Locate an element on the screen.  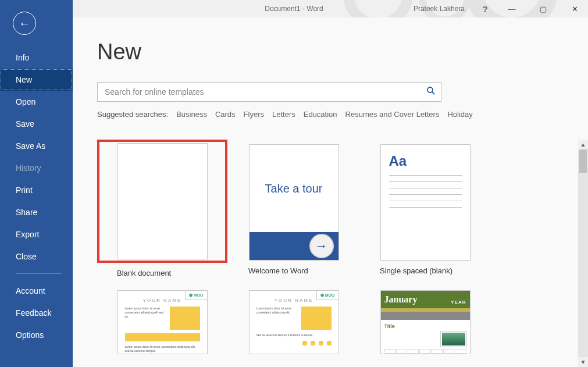
take-a-tour-text: Take a tour is located at coordinates (294, 188).